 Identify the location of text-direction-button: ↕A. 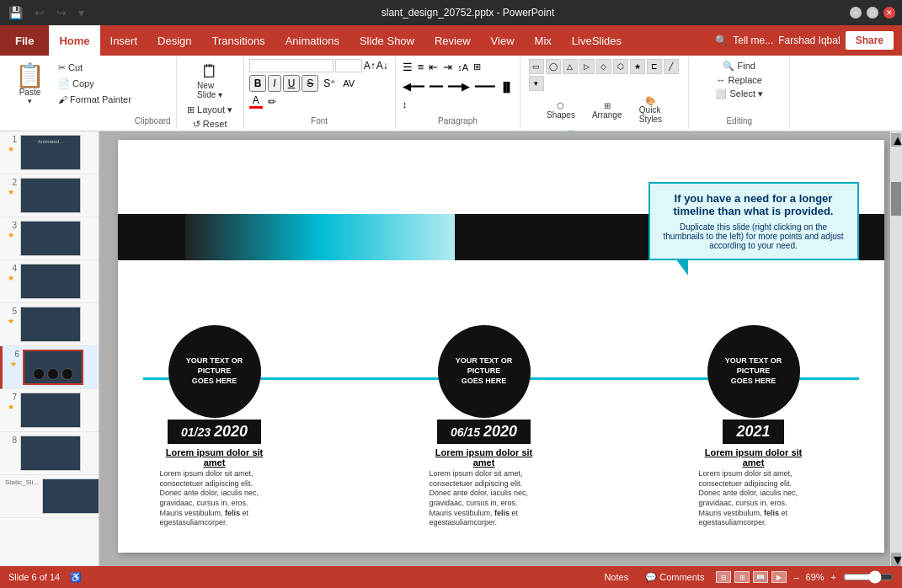
(463, 67).